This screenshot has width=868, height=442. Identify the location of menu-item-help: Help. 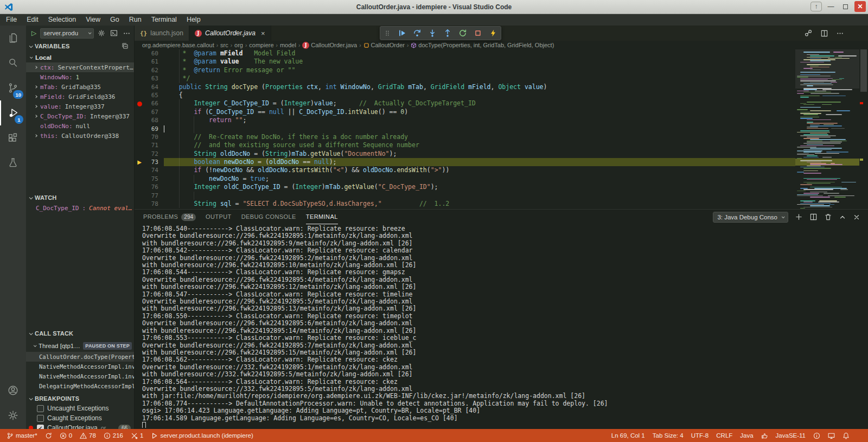
(194, 20).